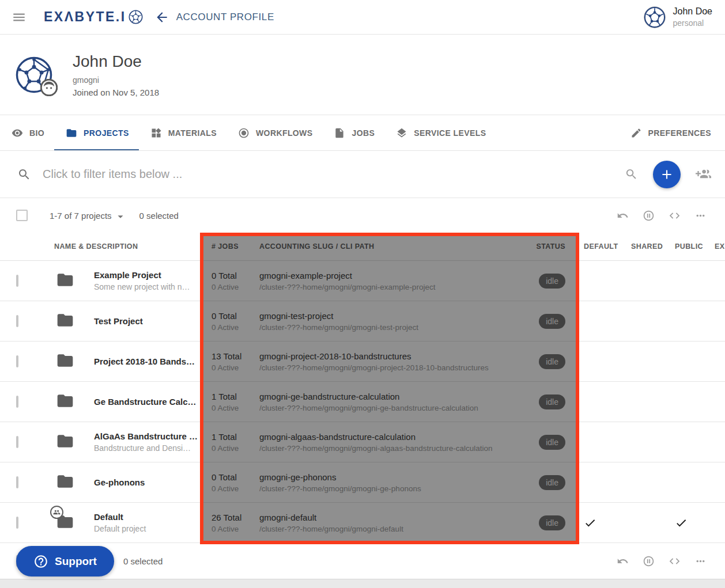 Image resolution: width=725 pixels, height=588 pixels. What do you see at coordinates (387, 517) in the screenshot?
I see `accounting-slug: gmogni-default` at bounding box center [387, 517].